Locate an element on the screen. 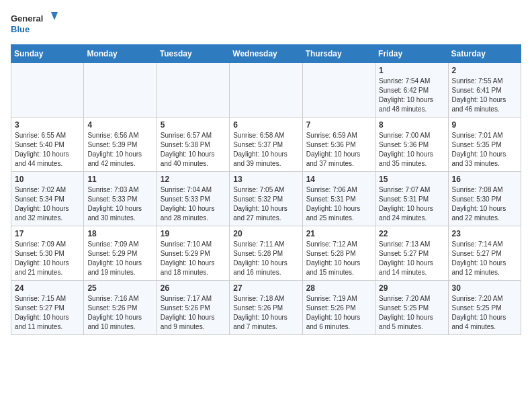 Image resolution: width=532 pixels, height=411 pixels. day-number: 28 is located at coordinates (339, 288).